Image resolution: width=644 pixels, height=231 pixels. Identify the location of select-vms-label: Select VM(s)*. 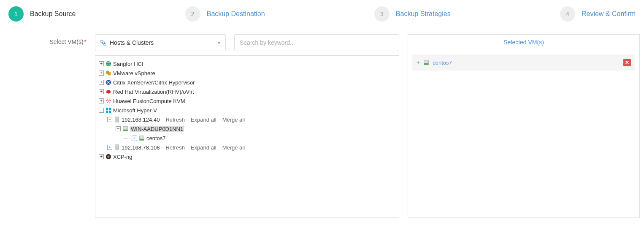
(46, 40).